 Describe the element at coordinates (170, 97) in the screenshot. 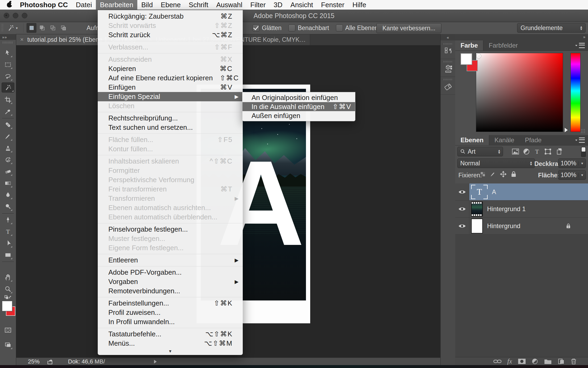

I see `menu-item: Einfügen Spezial ▶` at that location.